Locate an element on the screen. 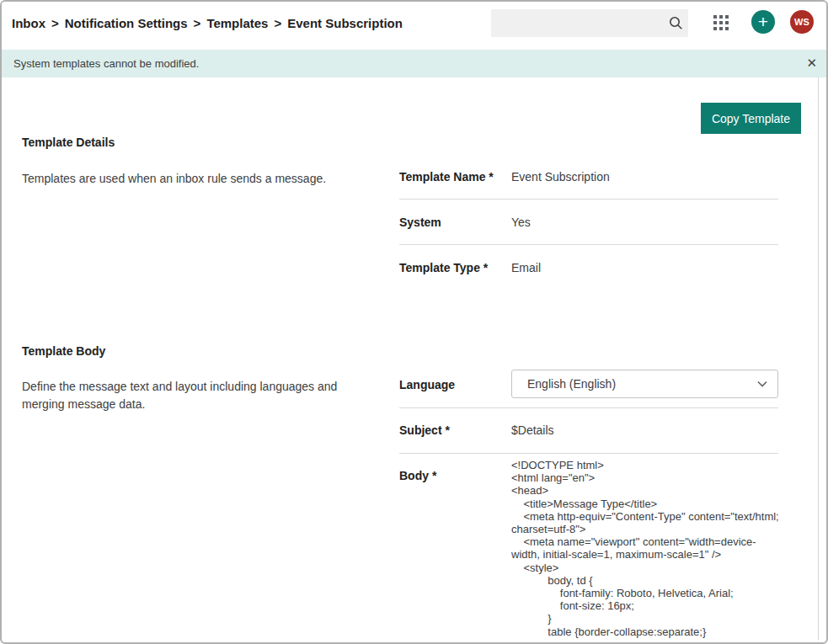 This screenshot has width=828, height=644. template-details-description: Templates are used when an inbox rule se… is located at coordinates (203, 178).